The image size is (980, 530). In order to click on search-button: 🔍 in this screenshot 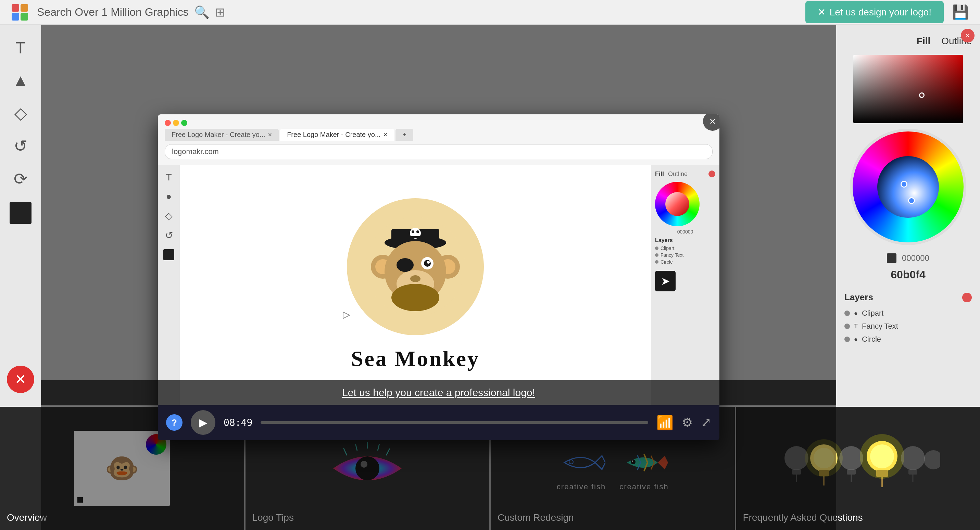, I will do `click(202, 12)`.